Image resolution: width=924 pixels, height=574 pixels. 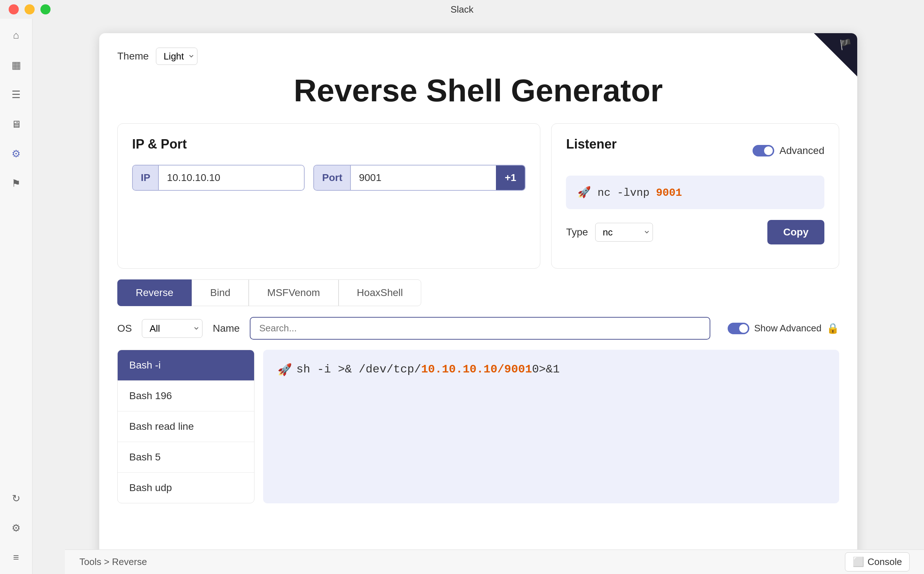 What do you see at coordinates (624, 232) in the screenshot?
I see `type-select: nc ncat socat` at bounding box center [624, 232].